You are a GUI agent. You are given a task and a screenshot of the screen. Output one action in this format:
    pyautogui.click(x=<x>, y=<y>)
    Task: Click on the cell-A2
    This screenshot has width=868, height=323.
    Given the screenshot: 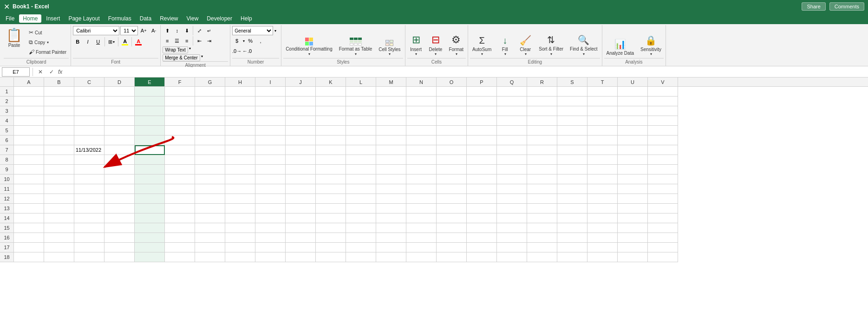 What is the action you would take?
    pyautogui.click(x=29, y=101)
    